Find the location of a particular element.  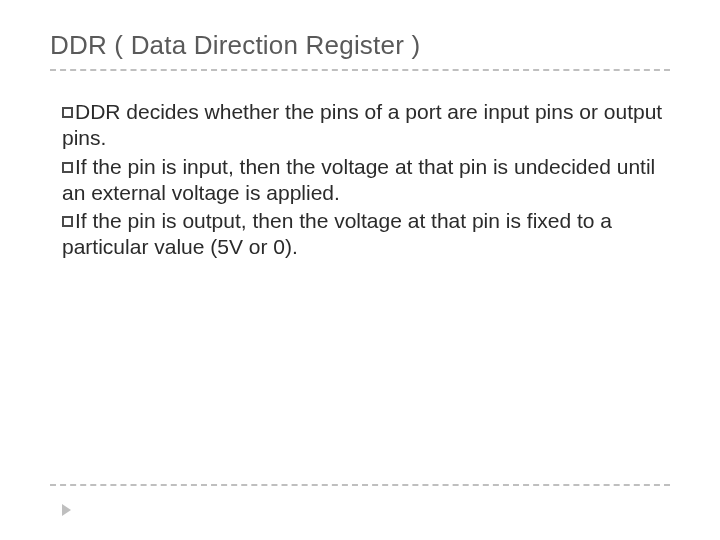

arrow-right-icon is located at coordinates (66, 510).